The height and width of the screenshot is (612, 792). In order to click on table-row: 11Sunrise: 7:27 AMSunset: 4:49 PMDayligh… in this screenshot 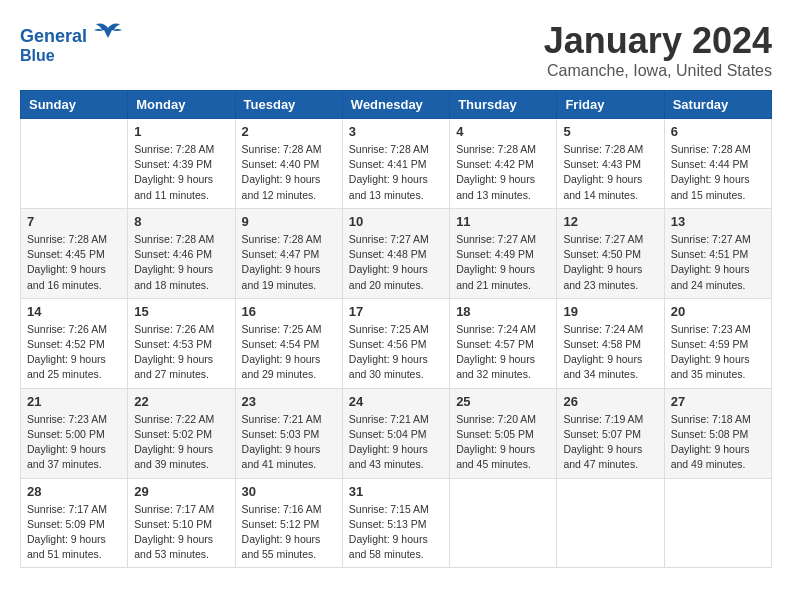, I will do `click(504, 253)`.